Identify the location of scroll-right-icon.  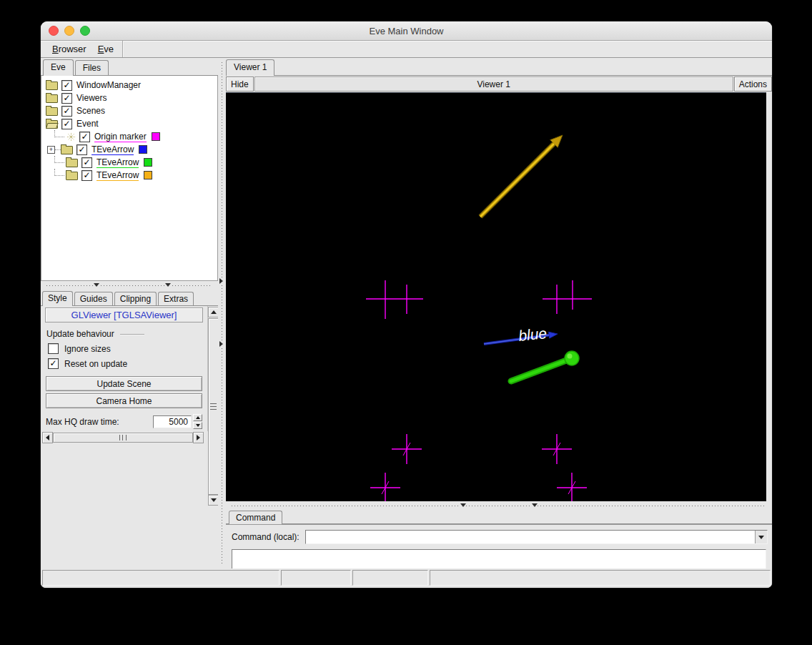
(199, 438).